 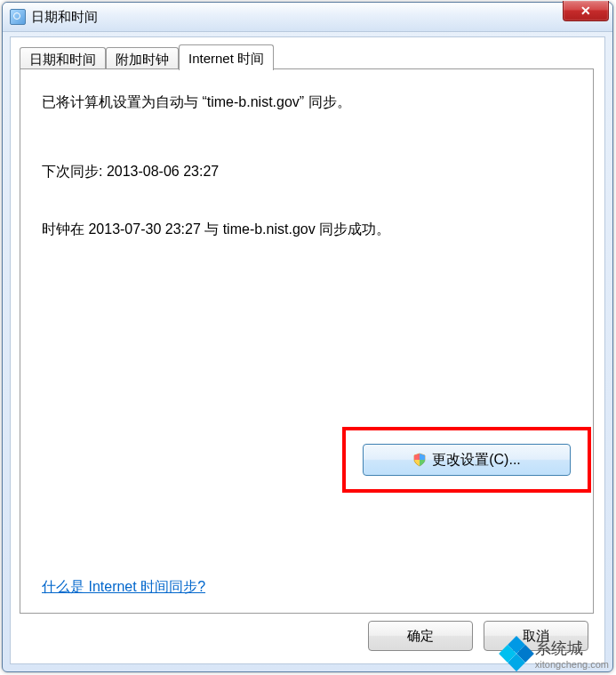 I want to click on clock-icon, so click(x=18, y=17).